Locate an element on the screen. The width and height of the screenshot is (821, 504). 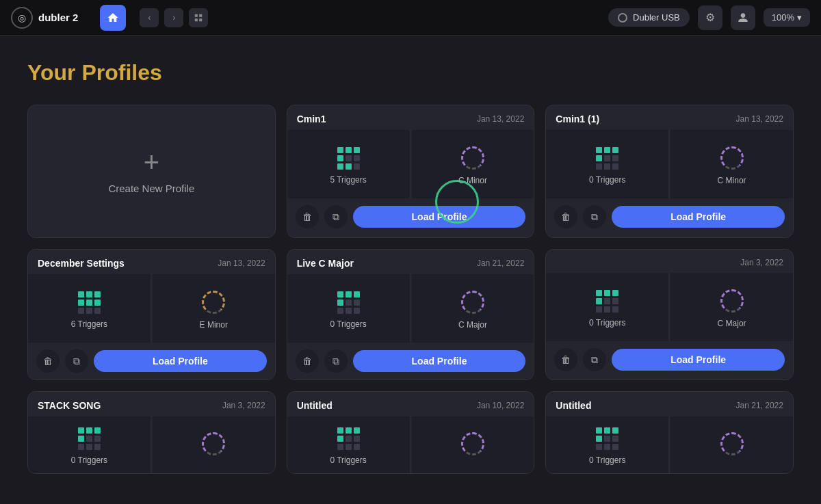
nav-search-area: ‹ › is located at coordinates (174, 18).